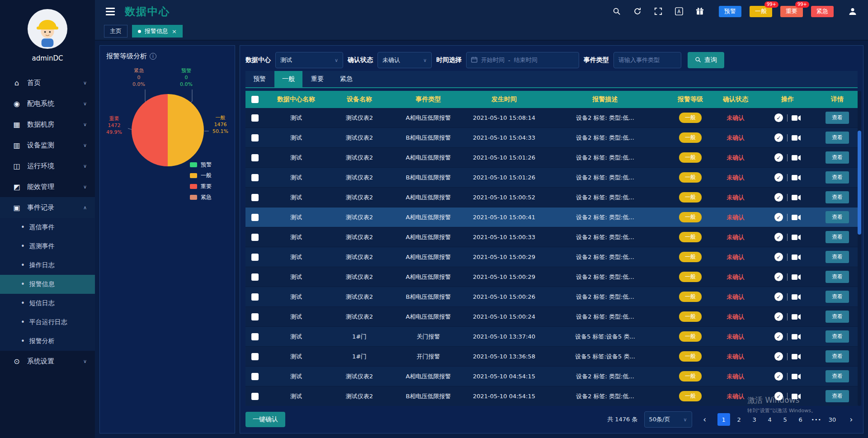 The width and height of the screenshot is (868, 438). What do you see at coordinates (552, 396) in the screenshot?
I see `table-row: 测试测试仪表2B相电压低限报警2021-05-10 04:54:15设备2 标签…` at bounding box center [552, 396].